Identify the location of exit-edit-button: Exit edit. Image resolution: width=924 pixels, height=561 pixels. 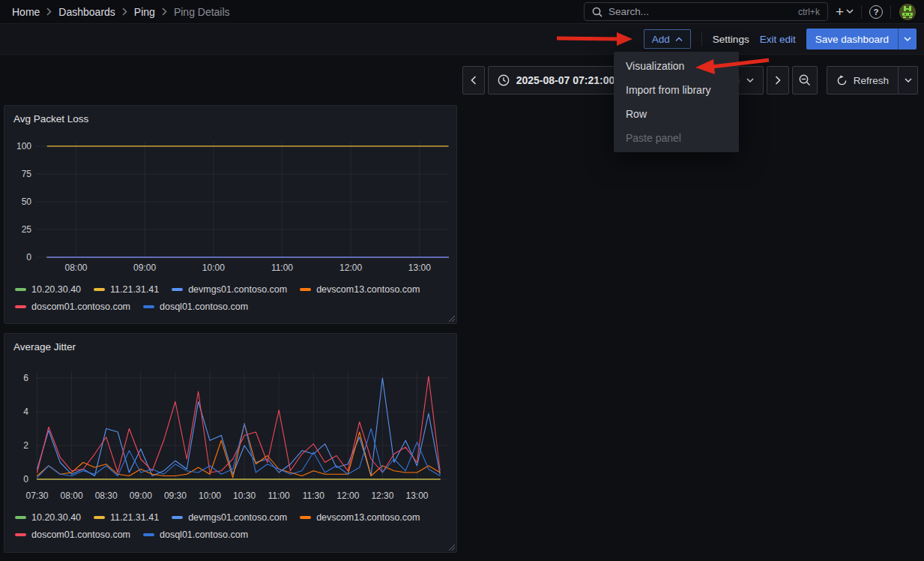
(778, 39).